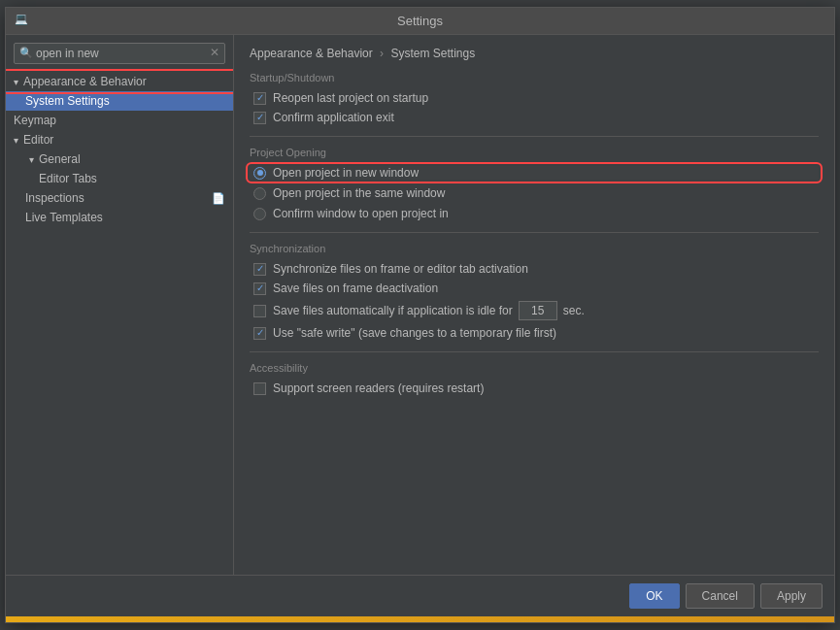 The height and width of the screenshot is (630, 840). Describe the element at coordinates (534, 173) in the screenshot. I see `radio-open-new-window: Open project in new window` at that location.